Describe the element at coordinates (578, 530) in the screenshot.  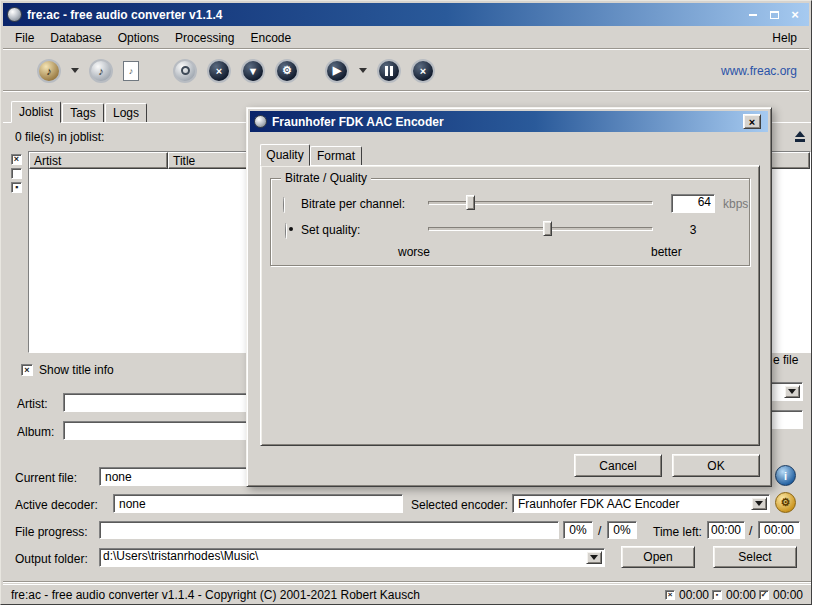
I see `progress-track-value: 0%` at that location.